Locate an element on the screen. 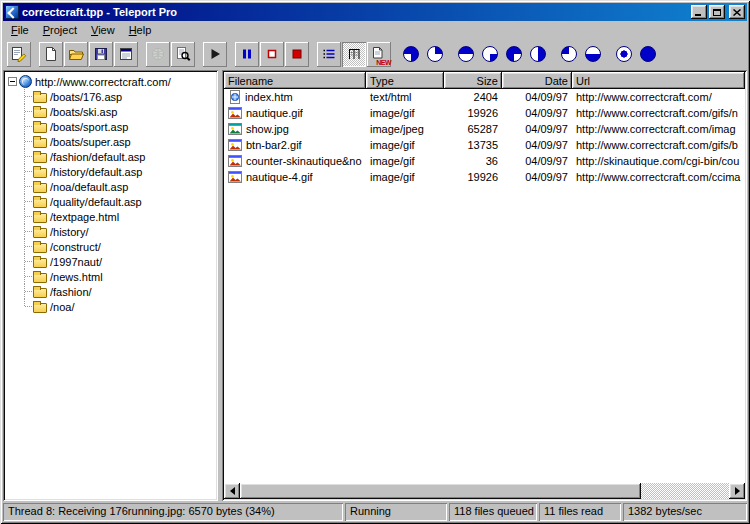  list-icon is located at coordinates (329, 54).